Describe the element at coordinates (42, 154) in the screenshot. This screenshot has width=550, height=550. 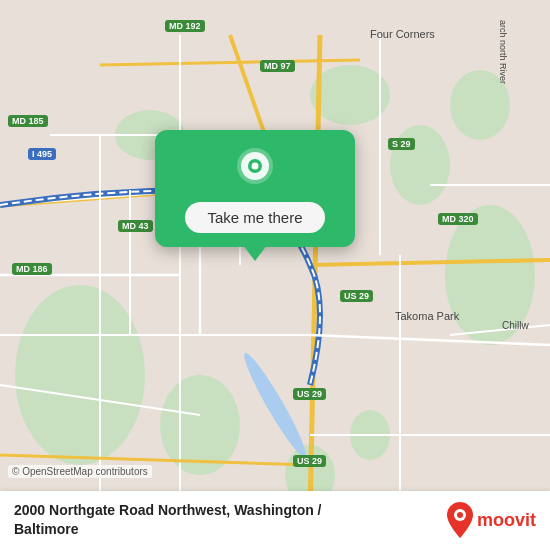
I see `badge-i495: I 495` at that location.